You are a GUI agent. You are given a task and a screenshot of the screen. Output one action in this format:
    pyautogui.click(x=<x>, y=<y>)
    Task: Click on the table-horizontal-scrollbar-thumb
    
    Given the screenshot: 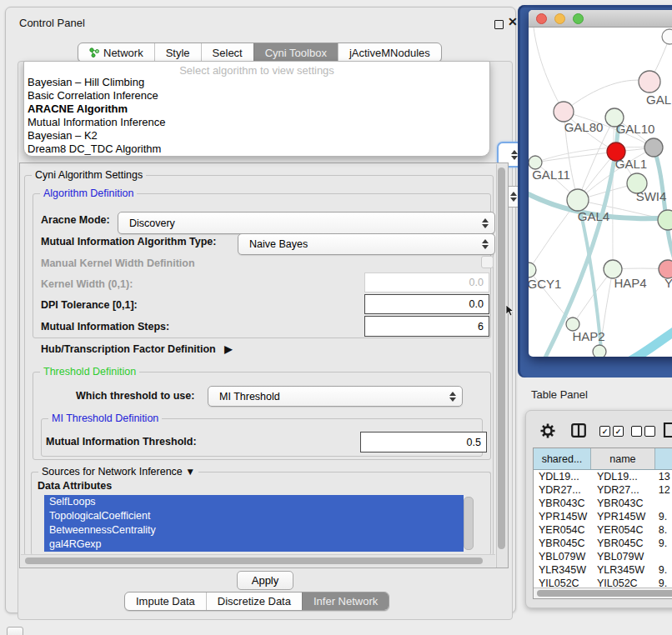 What is the action you would take?
    pyautogui.click(x=604, y=593)
    